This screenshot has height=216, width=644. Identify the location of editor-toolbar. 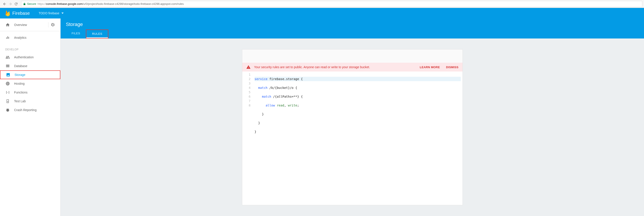
(352, 56).